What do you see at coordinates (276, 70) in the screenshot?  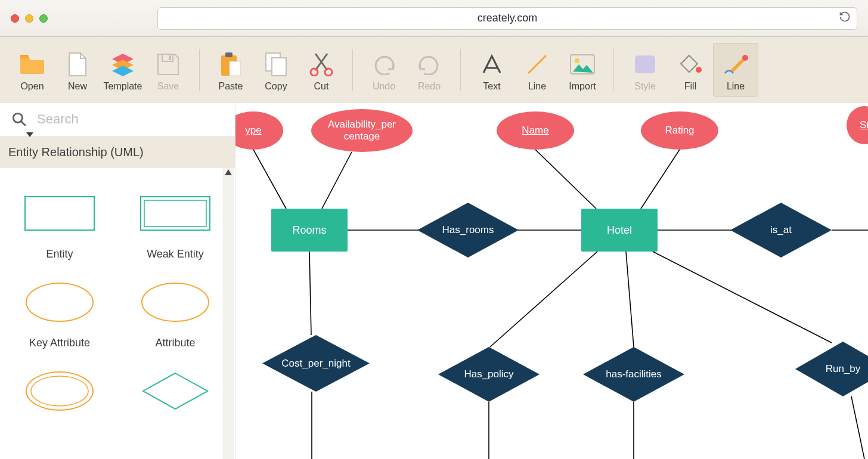 I see `copy-button: Copy` at bounding box center [276, 70].